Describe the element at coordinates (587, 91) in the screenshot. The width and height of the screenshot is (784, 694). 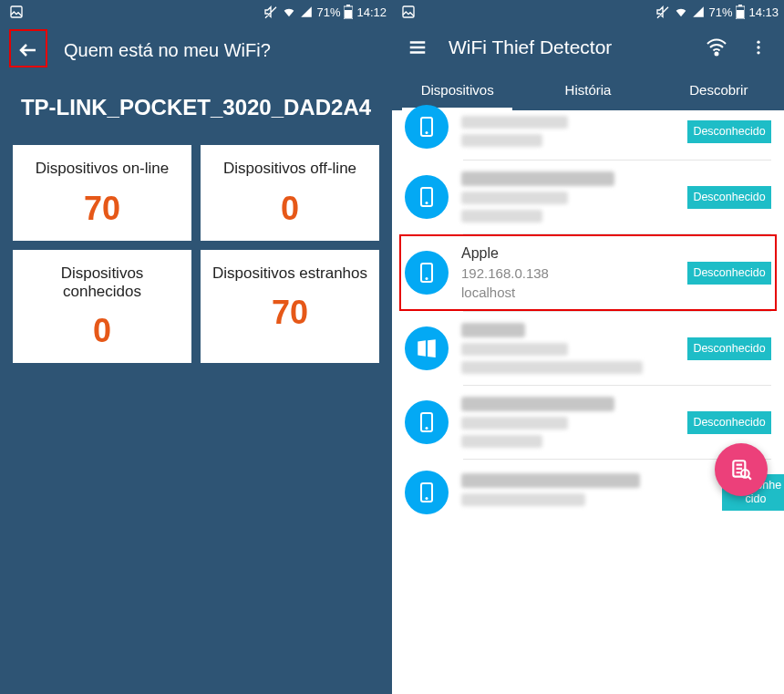
I see `tab-history: História` at that location.